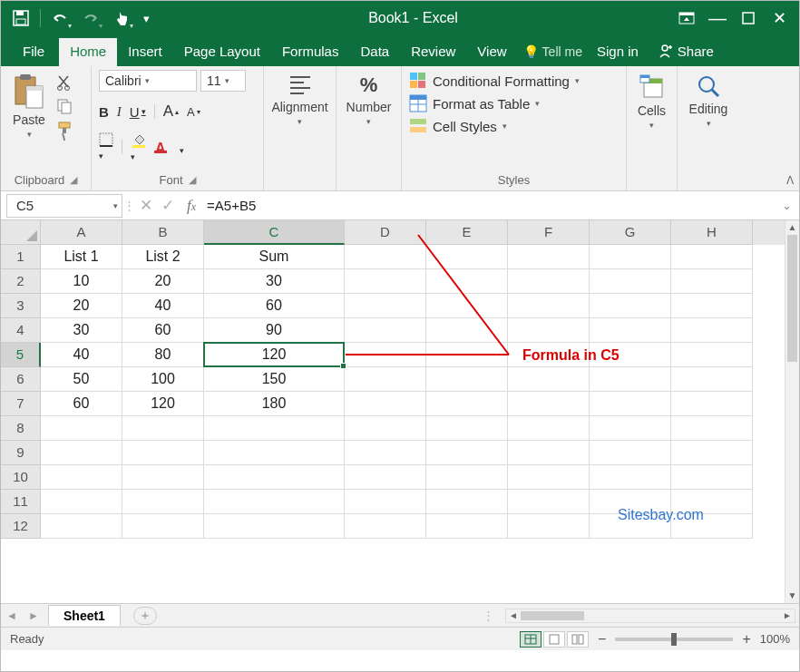 This screenshot has height=672, width=800. I want to click on normal-view-icon, so click(531, 639).